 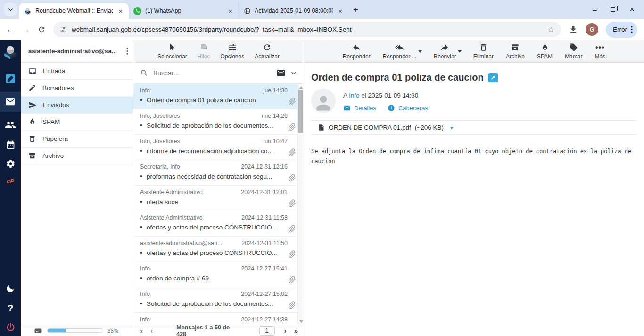 What do you see at coordinates (10, 9) in the screenshot?
I see `tab-search-button` at bounding box center [10, 9].